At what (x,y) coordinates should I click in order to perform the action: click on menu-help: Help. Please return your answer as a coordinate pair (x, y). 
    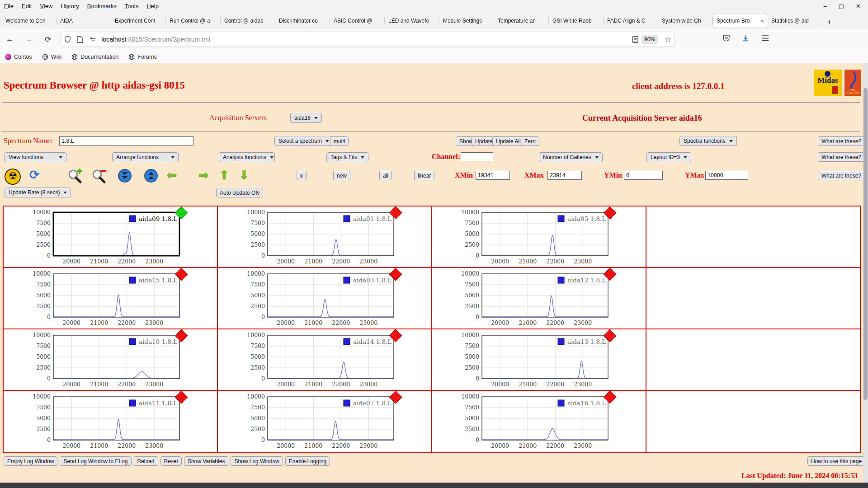
    Looking at the image, I should click on (153, 6).